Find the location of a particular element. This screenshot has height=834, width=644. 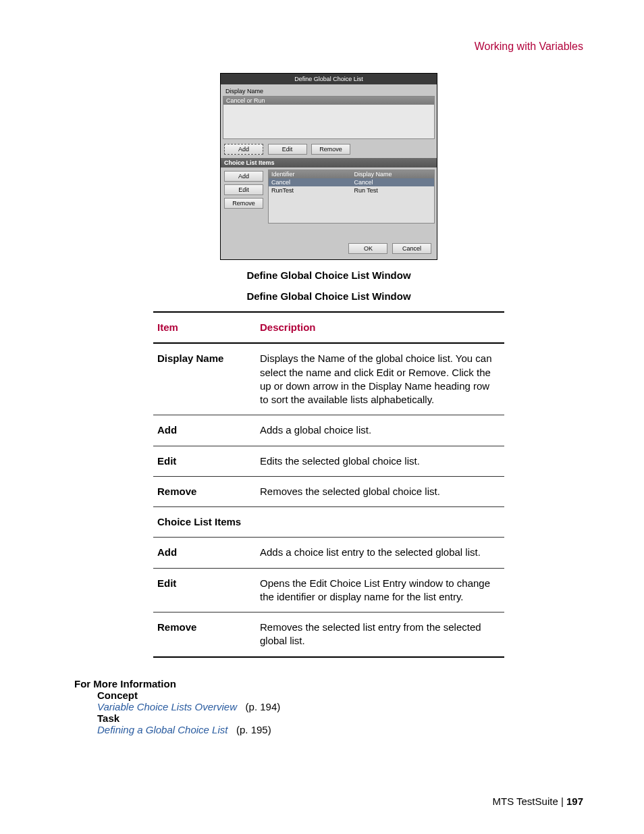

dialog-title: Define Global Choice List is located at coordinates (329, 79).